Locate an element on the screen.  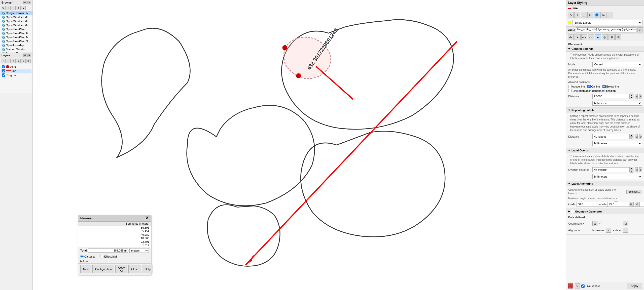
browser-item-osm: 🌍 OpenStreetMap is located at coordinates (16, 29).